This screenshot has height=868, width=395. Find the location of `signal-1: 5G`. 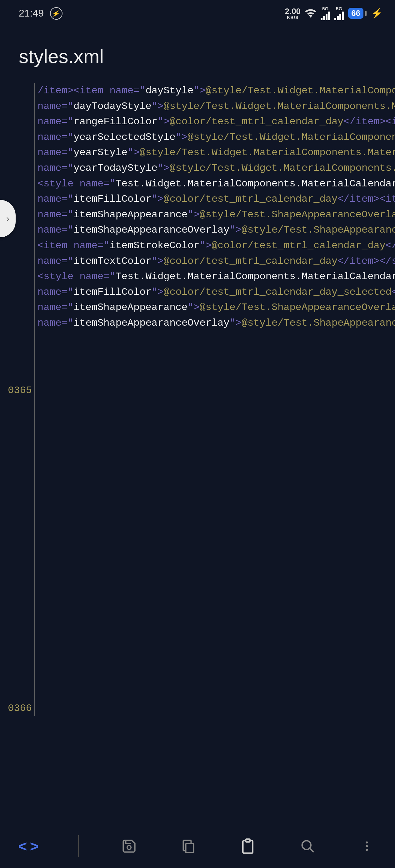

signal-1: 5G is located at coordinates (325, 13).